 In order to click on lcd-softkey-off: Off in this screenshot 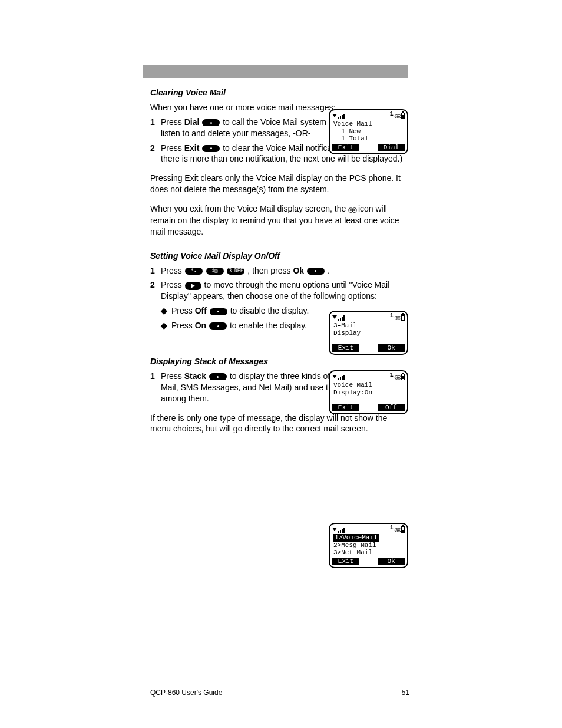, I will do `click(391, 408)`.